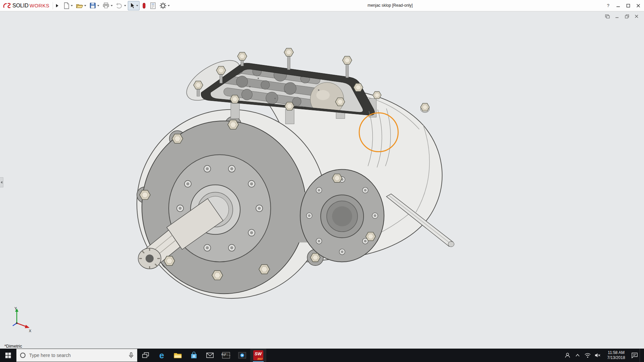  Describe the element at coordinates (93, 5) in the screenshot. I see `save-icon` at that location.